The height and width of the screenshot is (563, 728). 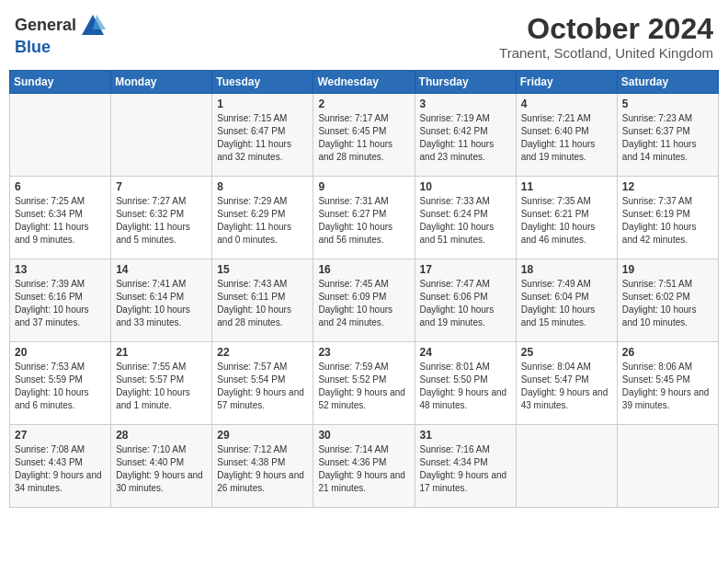 What do you see at coordinates (263, 469) in the screenshot?
I see `day-info: Sunrise: 7:12 AMSunset: 4:38 PMDaylight:…` at bounding box center [263, 469].